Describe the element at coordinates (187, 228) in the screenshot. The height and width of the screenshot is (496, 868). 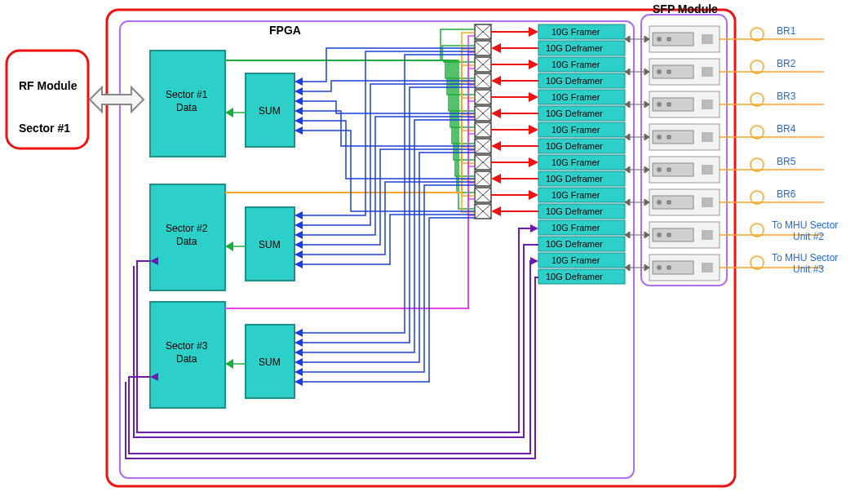
I see `sector-2-label-1: Sector #2` at that location.